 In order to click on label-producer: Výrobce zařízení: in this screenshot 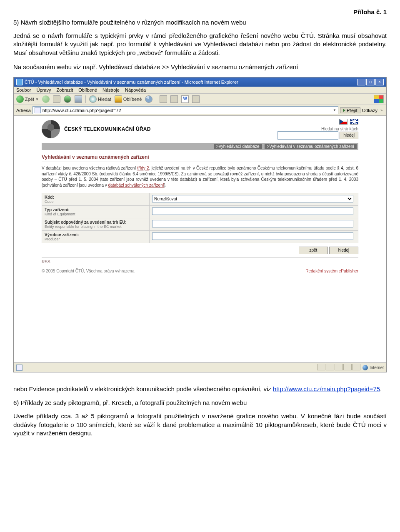, I will do `click(96, 235)`.